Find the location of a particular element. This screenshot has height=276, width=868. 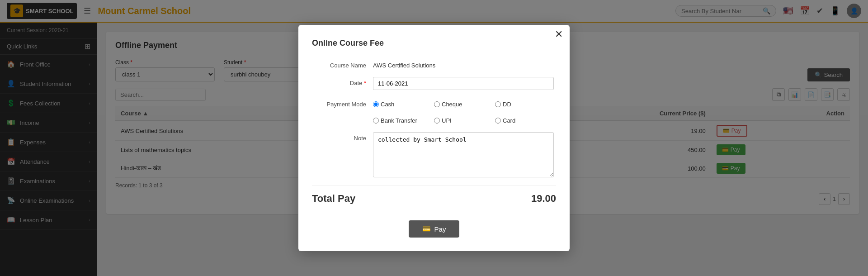

note-label: Note is located at coordinates (339, 137).